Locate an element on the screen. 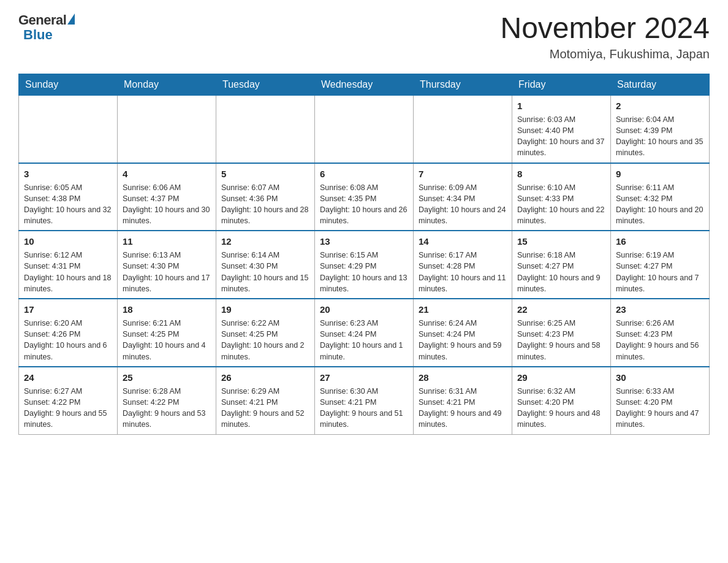  day-info: Sunrise: 6:09 AM Sunset: 4:34 PM Dayligh… is located at coordinates (462, 205).